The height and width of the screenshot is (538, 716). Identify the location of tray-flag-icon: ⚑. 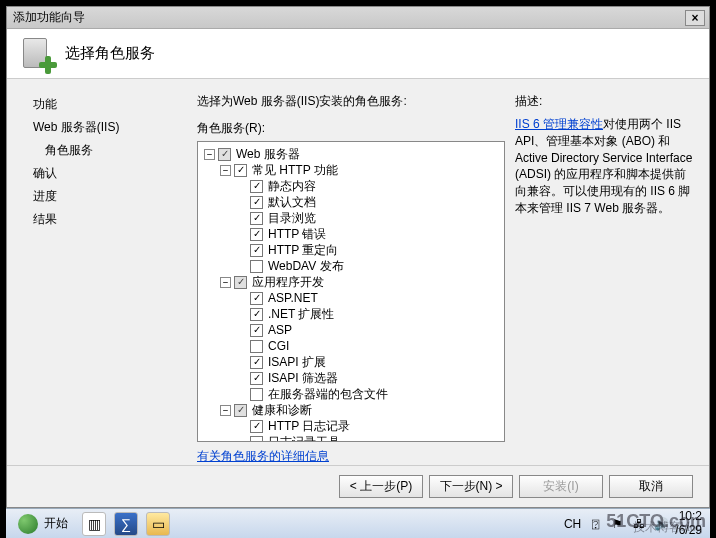
(617, 524).